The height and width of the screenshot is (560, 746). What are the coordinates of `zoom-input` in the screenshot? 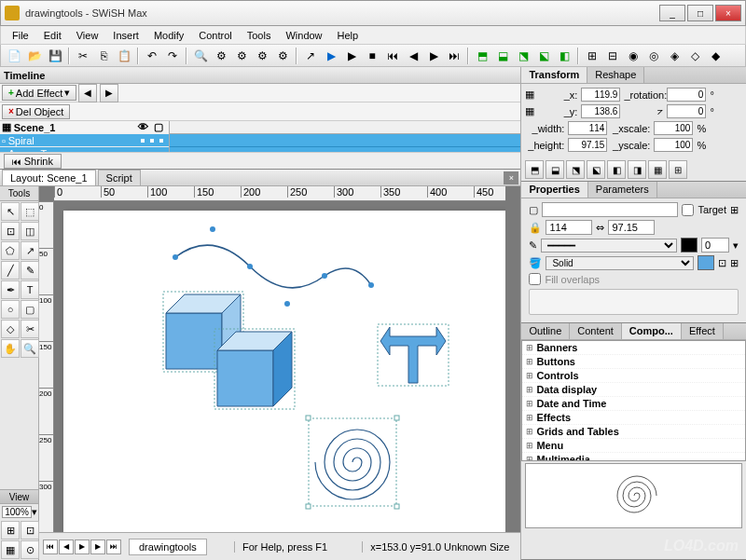 It's located at (17, 512).